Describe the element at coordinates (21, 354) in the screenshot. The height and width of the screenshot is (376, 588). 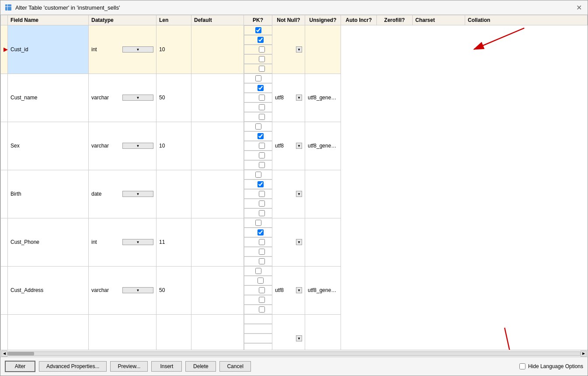
I see `scrollbar-thumb` at that location.